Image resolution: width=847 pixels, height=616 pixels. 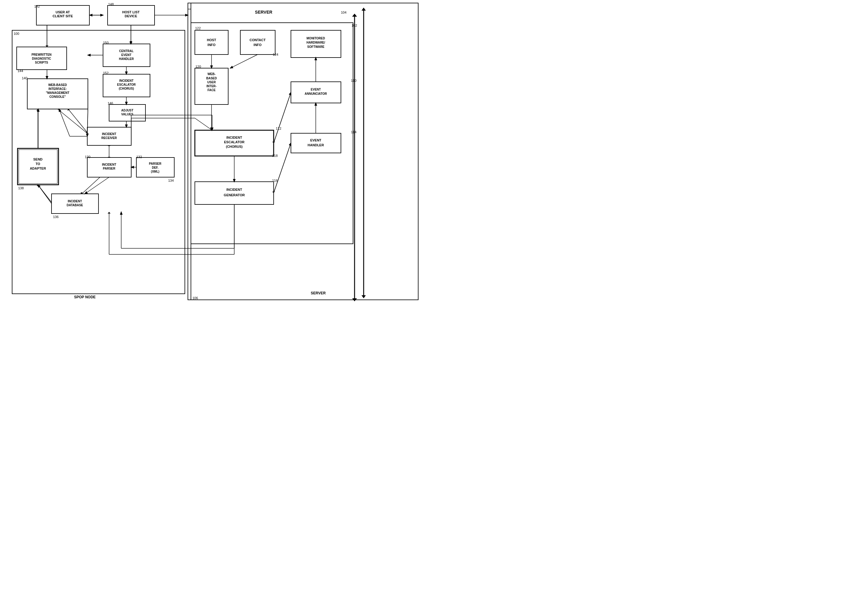 I want to click on svg-text: 100, so click(x=16, y=34).